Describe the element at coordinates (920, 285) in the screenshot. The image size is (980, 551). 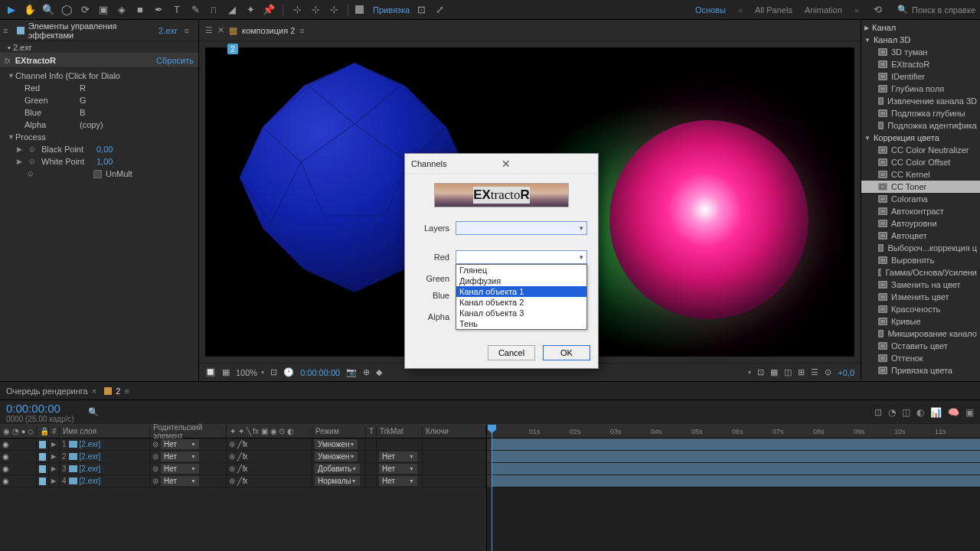
I see `effect-Заменить на цвет: Заменить на цвет` at that location.